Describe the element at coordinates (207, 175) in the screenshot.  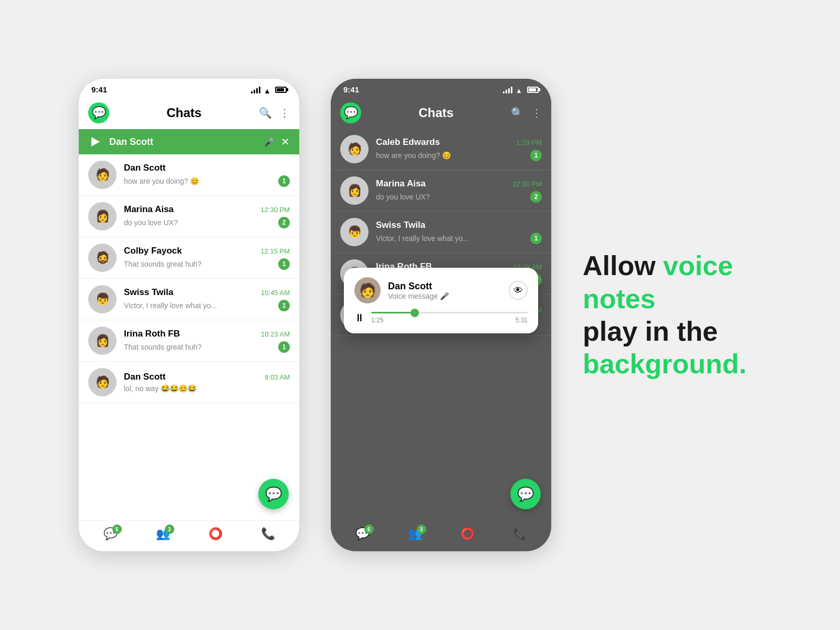
I see `chat-content: Dan Scott how are you doing? 😊 1` at that location.